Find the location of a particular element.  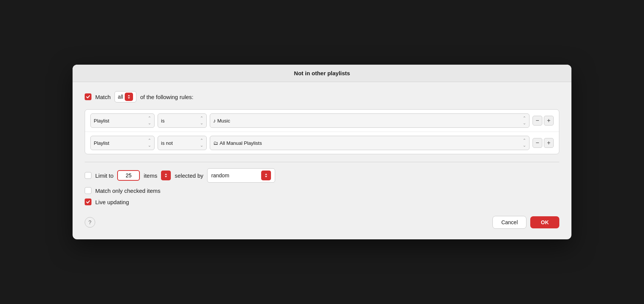

rule2-field-chevron: ⌃⌄ is located at coordinates (150, 143).